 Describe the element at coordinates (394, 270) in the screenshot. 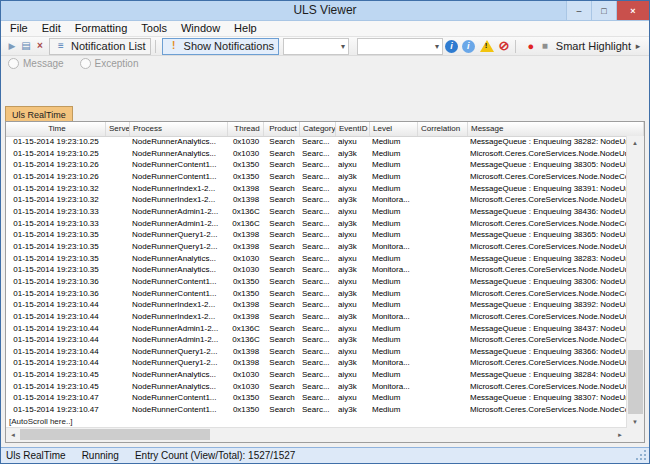

I see `table-cell: Monitora...` at that location.